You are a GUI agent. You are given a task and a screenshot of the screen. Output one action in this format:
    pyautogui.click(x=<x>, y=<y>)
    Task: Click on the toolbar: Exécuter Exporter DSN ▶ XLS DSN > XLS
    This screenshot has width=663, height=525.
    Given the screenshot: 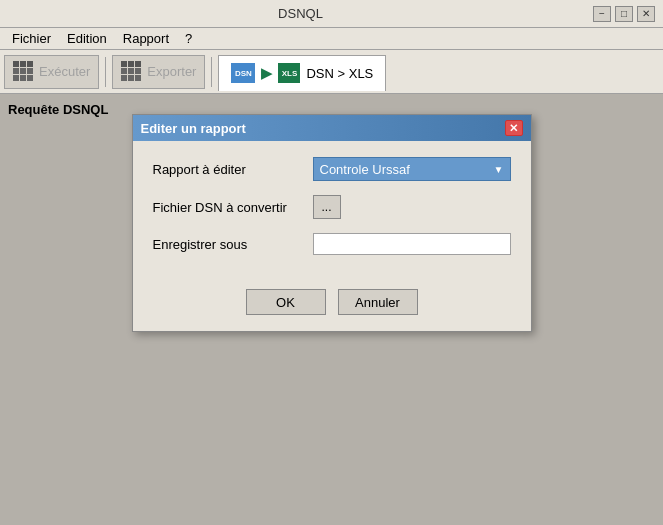 What is the action you would take?
    pyautogui.click(x=332, y=72)
    